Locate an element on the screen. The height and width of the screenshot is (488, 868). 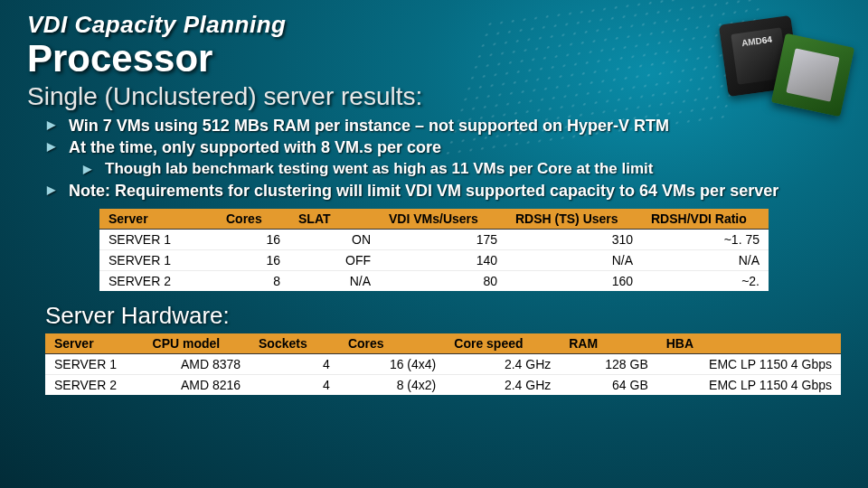
table-header-row: Server Cores SLAT VDI VMs/Users RDSH (TS… is located at coordinates (434, 219).